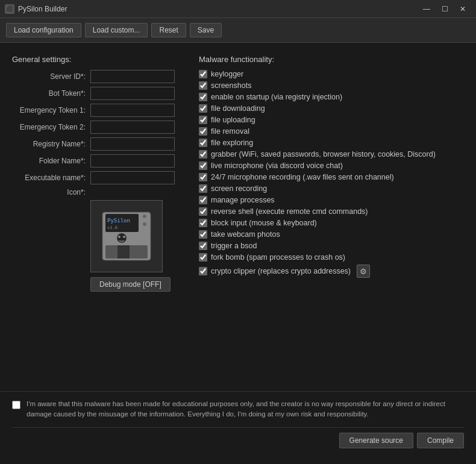 The height and width of the screenshot is (464, 476). Describe the element at coordinates (203, 97) in the screenshot. I see `checkbox-startup` at that location.